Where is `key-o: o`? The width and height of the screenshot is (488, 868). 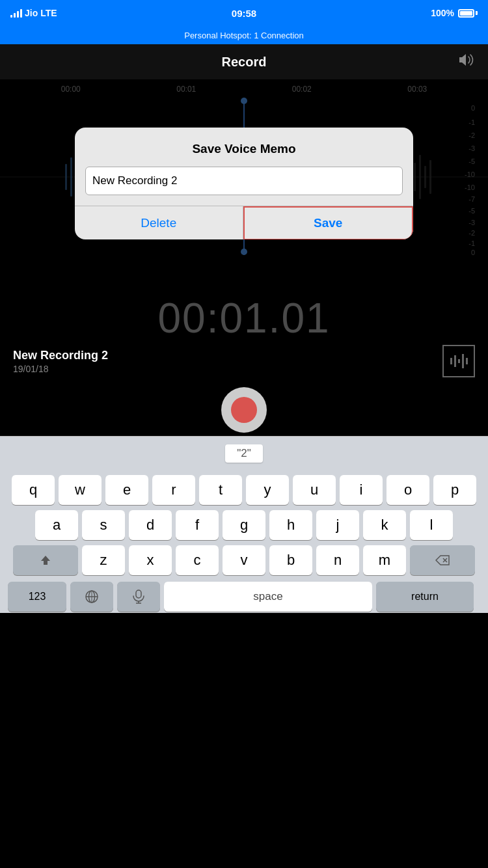 key-o: o is located at coordinates (408, 490).